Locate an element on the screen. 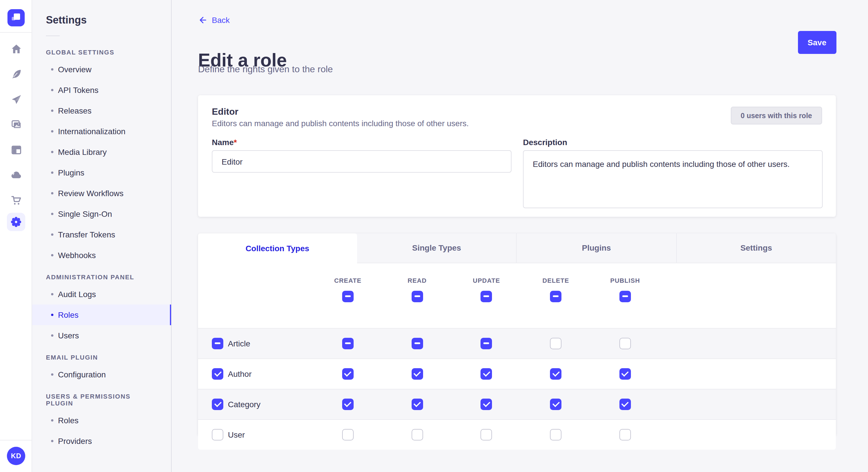 Image resolution: width=868 pixels, height=472 pixels. user-update-checkbox is located at coordinates (487, 434).